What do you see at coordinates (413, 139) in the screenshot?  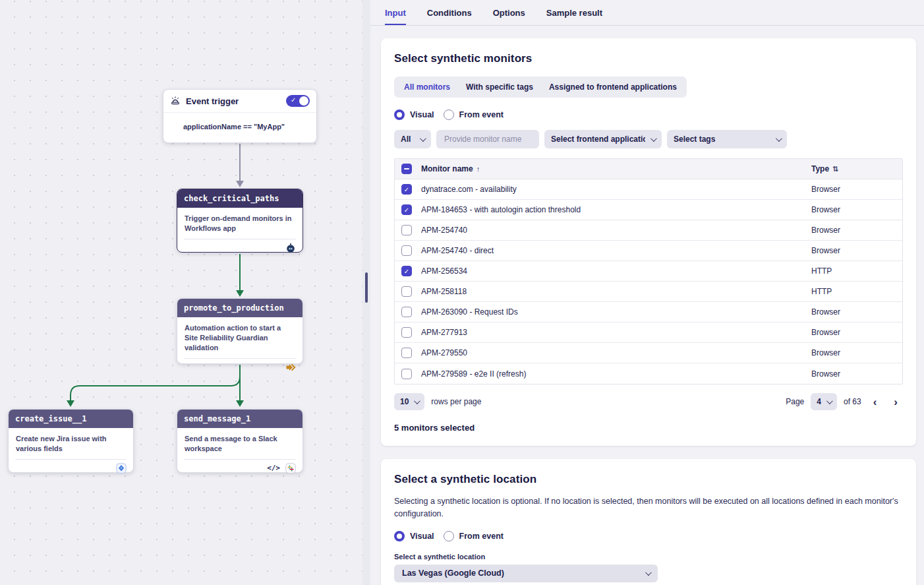 I see `type-filter-select: All` at bounding box center [413, 139].